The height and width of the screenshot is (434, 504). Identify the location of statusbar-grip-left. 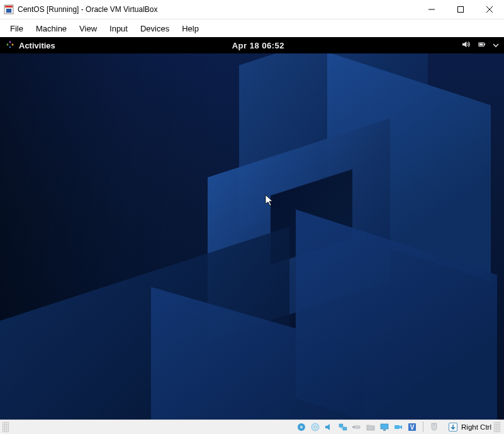
(6, 427).